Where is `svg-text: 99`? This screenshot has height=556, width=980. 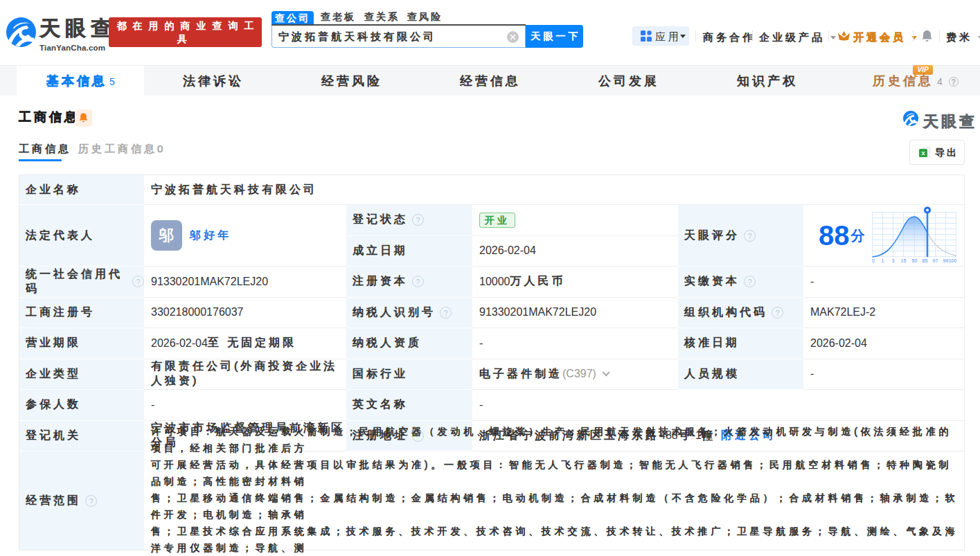
svg-text: 99 is located at coordinates (946, 260).